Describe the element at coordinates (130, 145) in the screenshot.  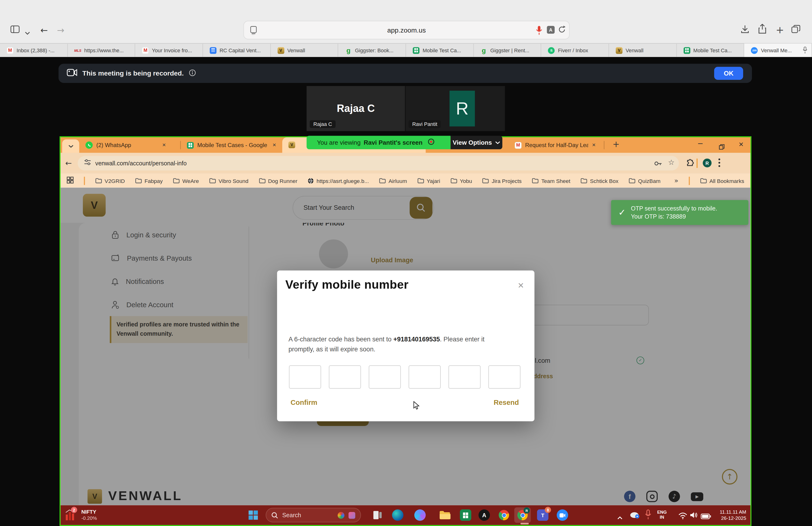
I see `chrome-tab-whatsapp: (2) WhatsApp ✕` at that location.